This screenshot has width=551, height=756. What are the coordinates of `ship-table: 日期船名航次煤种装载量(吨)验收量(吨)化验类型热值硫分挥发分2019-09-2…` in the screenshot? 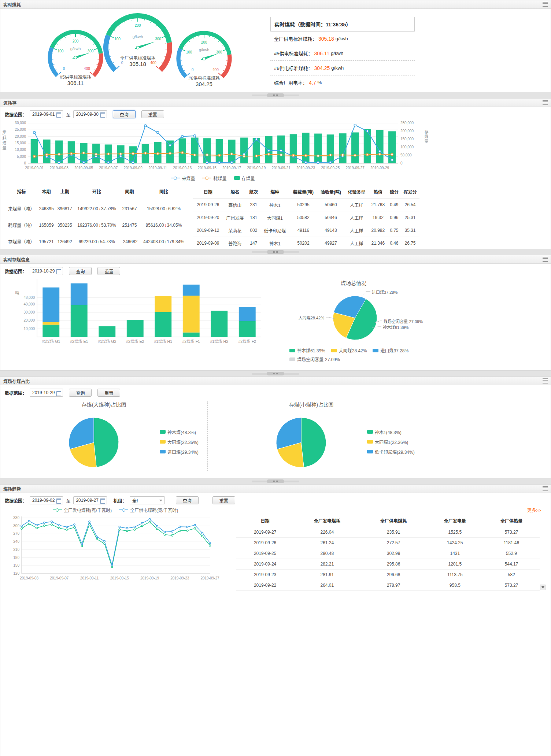 It's located at (306, 217).